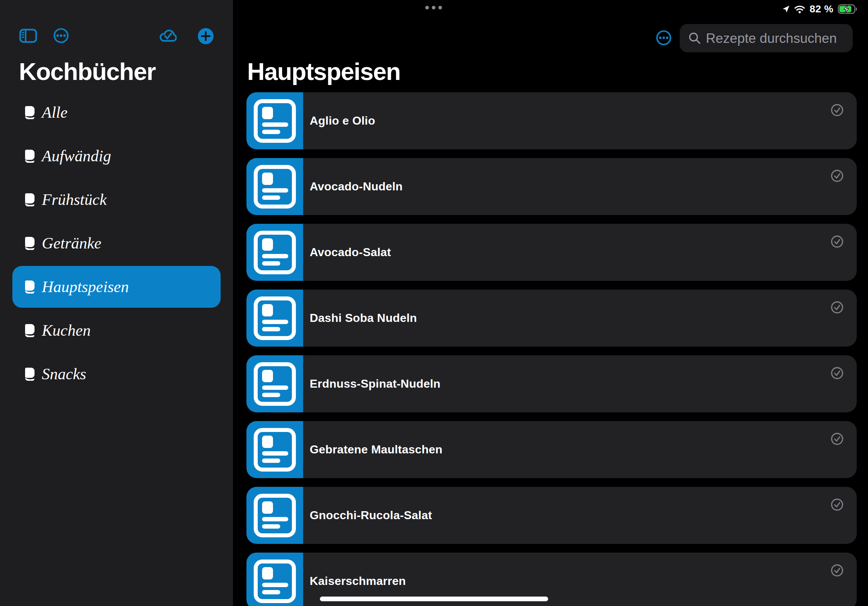  What do you see at coordinates (28, 36) in the screenshot?
I see `sidebar-toggle-button` at bounding box center [28, 36].